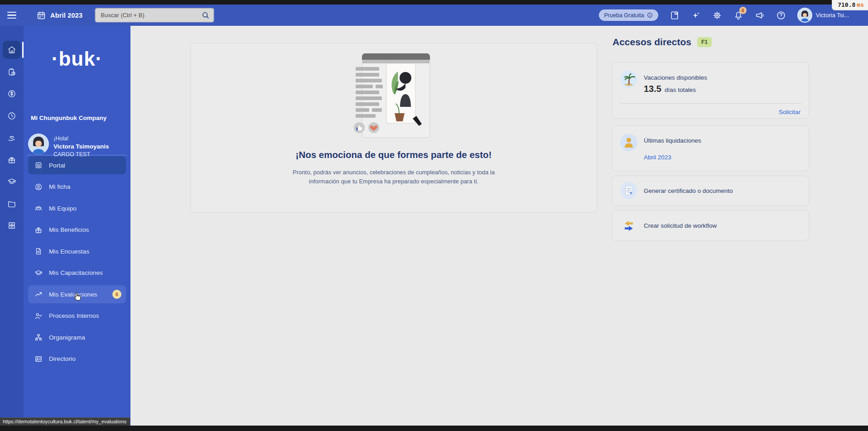 This screenshot has width=868, height=431. What do you see at coordinates (680, 90) in the screenshot?
I see `vacations-unit: días totales` at bounding box center [680, 90].